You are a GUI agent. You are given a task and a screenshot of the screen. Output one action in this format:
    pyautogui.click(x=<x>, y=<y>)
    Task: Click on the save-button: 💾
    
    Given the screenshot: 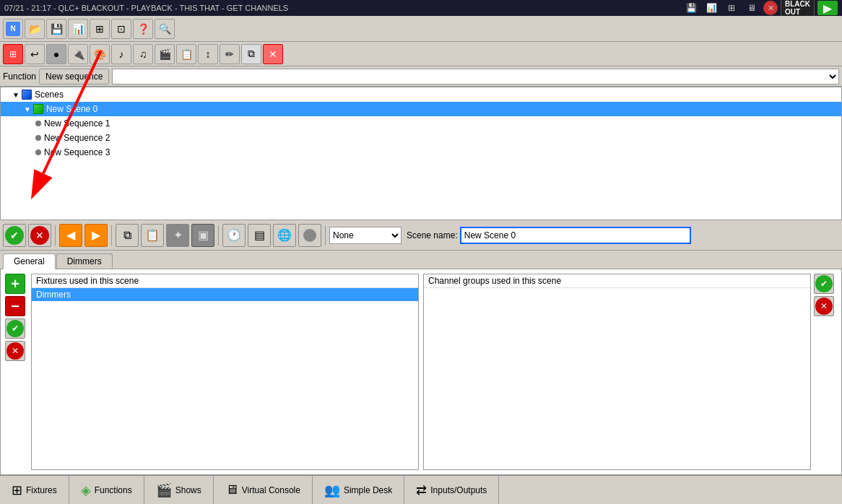 What is the action you would take?
    pyautogui.click(x=56, y=29)
    